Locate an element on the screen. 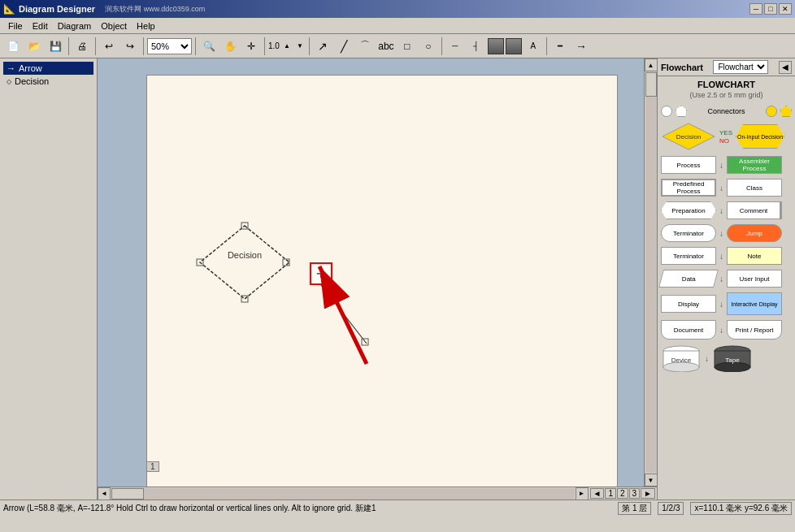 This screenshot has height=532, width=795. circle-connector is located at coordinates (667, 111).